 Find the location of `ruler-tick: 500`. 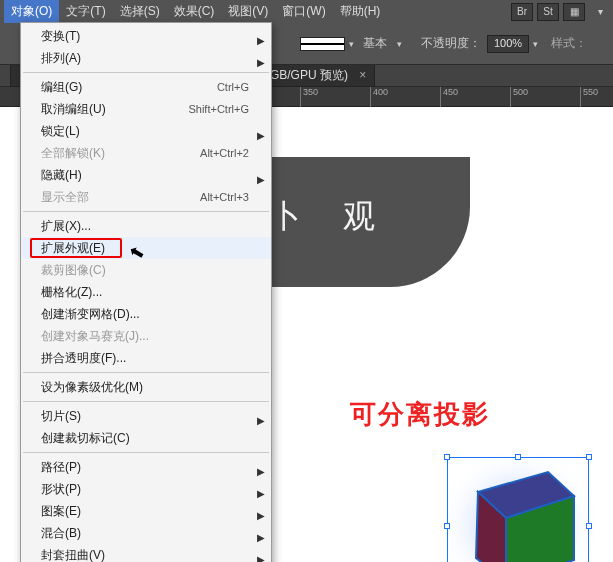

ruler-tick: 500 is located at coordinates (519, 97).